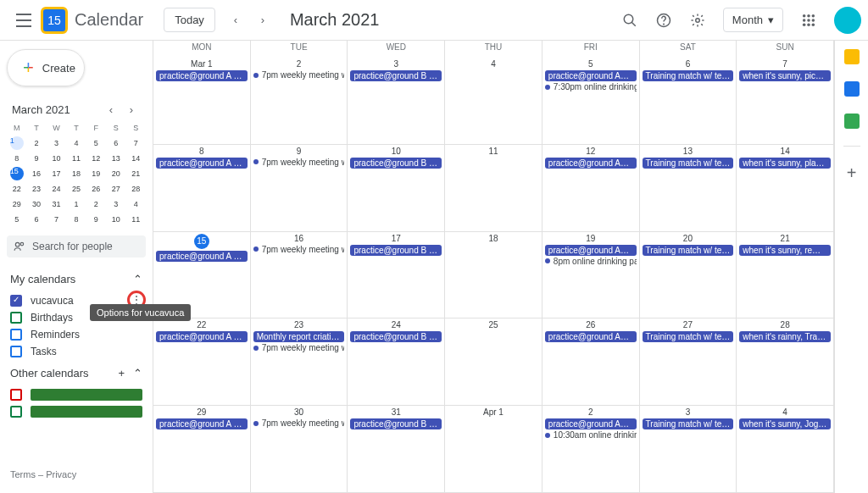 The width and height of the screenshot is (868, 493). Describe the element at coordinates (397, 363) in the screenshot. I see `day-cell: 24practice@ground B backsi` at that location.